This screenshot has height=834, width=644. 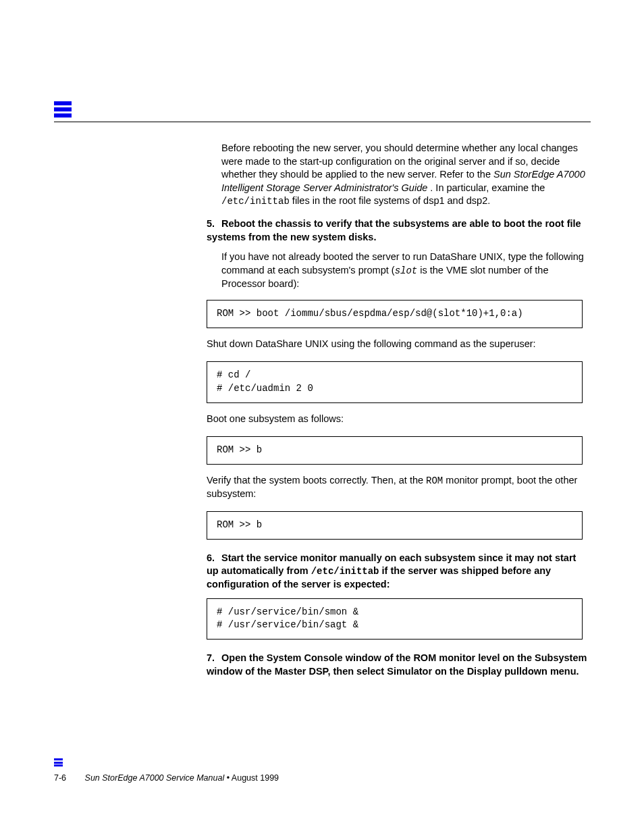 I want to click on step-number: 6., so click(x=214, y=558).